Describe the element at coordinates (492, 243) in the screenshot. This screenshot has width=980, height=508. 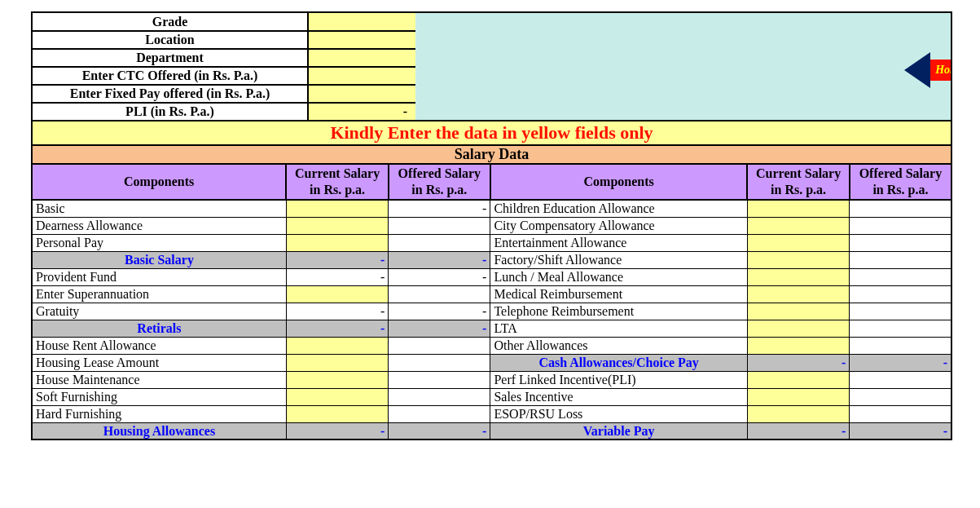
I see `table-row: Personal Pay Entertainment Allowance` at that location.